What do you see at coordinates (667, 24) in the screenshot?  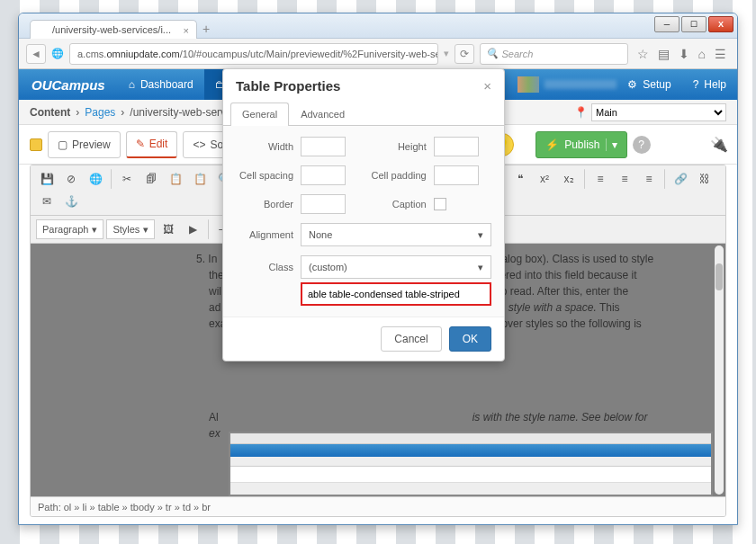 I see `minimize-button: ─` at bounding box center [667, 24].